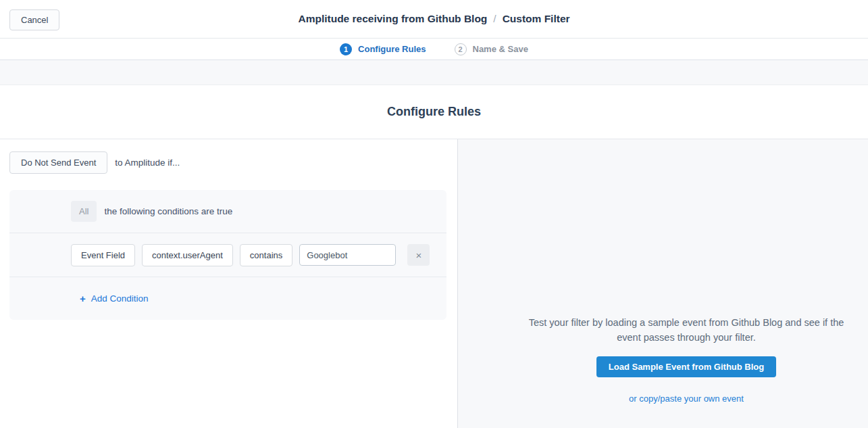 Image resolution: width=868 pixels, height=428 pixels. Describe the element at coordinates (419, 256) in the screenshot. I see `close-icon: ×` at that location.